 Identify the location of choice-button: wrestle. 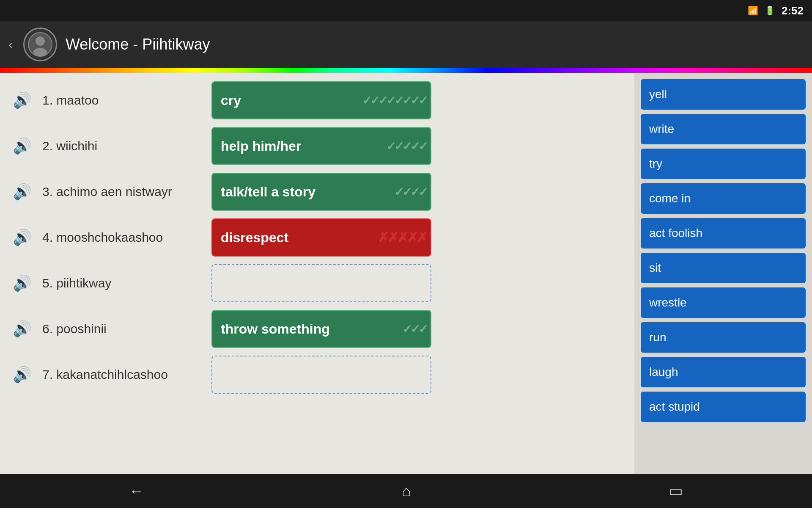
(723, 303).